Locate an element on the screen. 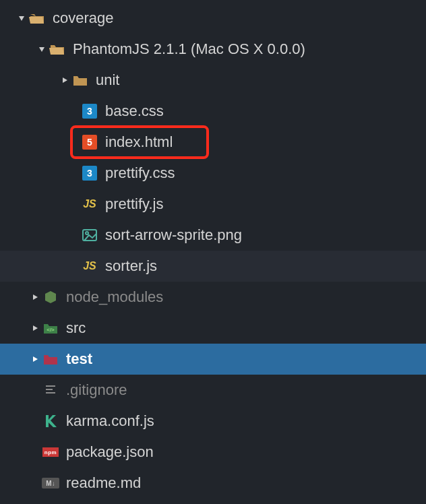  file-label: index.html is located at coordinates (139, 142).